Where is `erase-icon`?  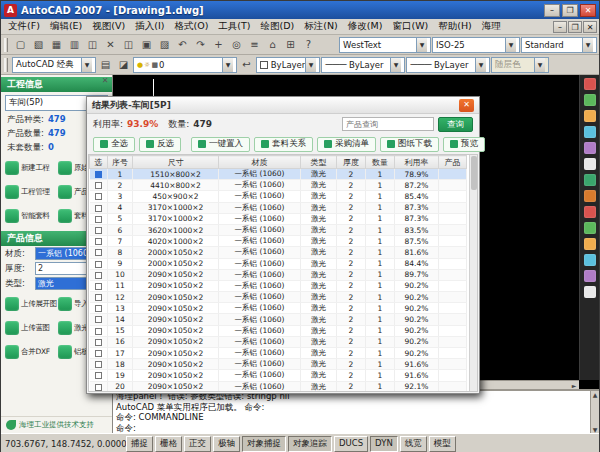
erase-icon is located at coordinates (590, 292).